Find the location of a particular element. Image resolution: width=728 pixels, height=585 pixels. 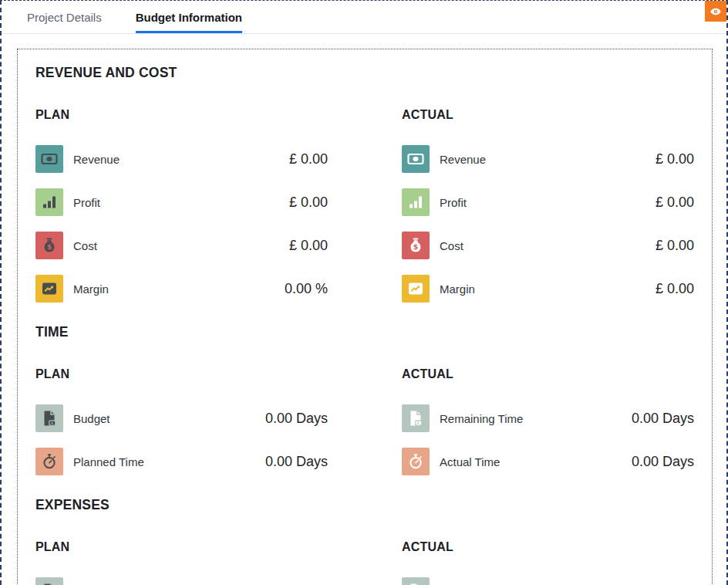

metric-row: Remaining £ 0.00 is located at coordinates (548, 577).